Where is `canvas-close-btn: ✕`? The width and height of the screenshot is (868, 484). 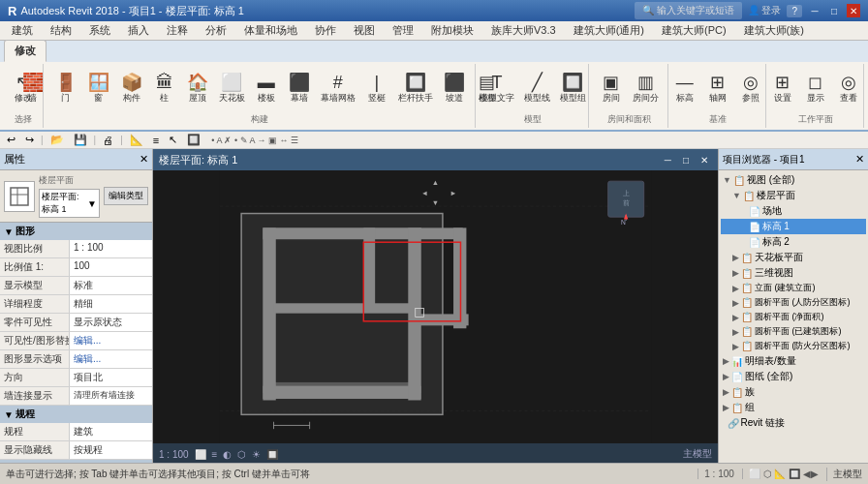 canvas-close-btn: ✕ is located at coordinates (704, 161).